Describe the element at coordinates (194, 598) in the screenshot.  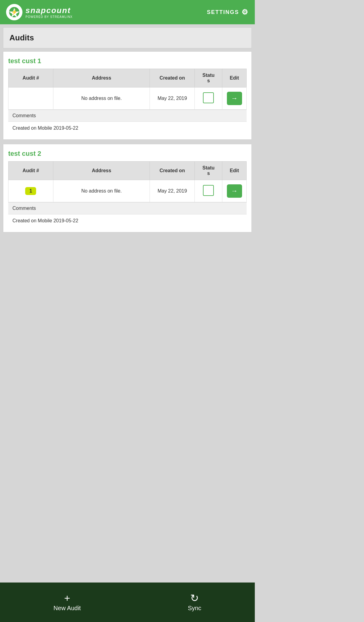
I see `sync-icon: ↻` at that location.